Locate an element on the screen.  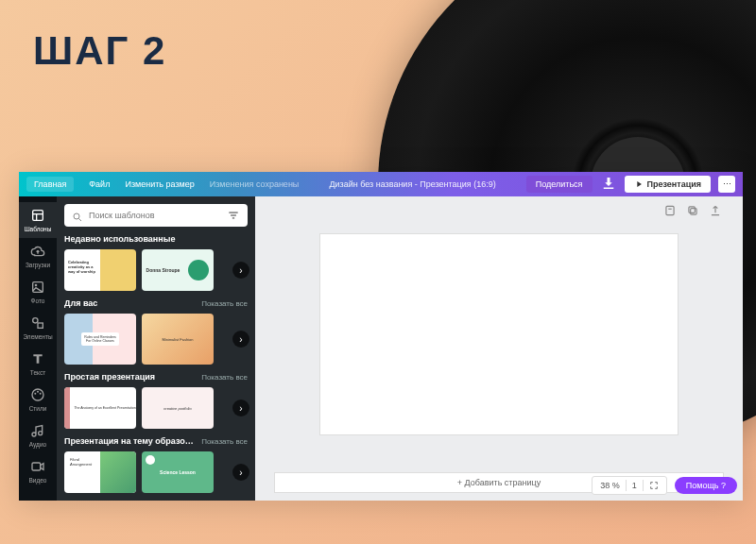
rail-uploads: Загрузки is located at coordinates (38, 256).